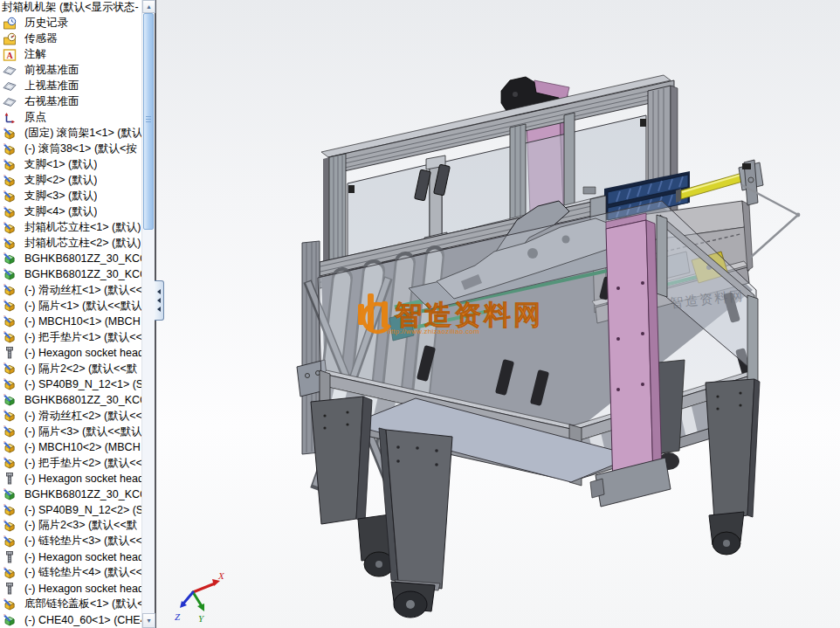 Image resolution: width=840 pixels, height=628 pixels. I want to click on tree-item: (-) 滑动丝杠<2> (默认<<, so click(71, 416).